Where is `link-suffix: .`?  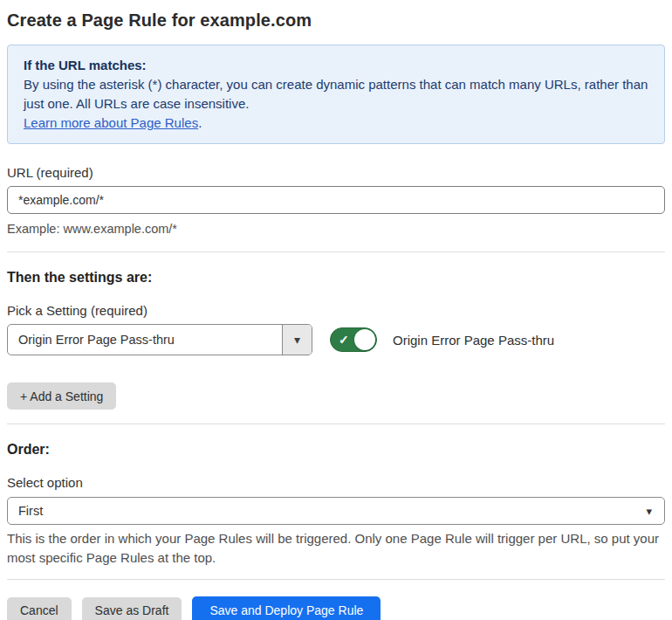 link-suffix: . is located at coordinates (200, 122).